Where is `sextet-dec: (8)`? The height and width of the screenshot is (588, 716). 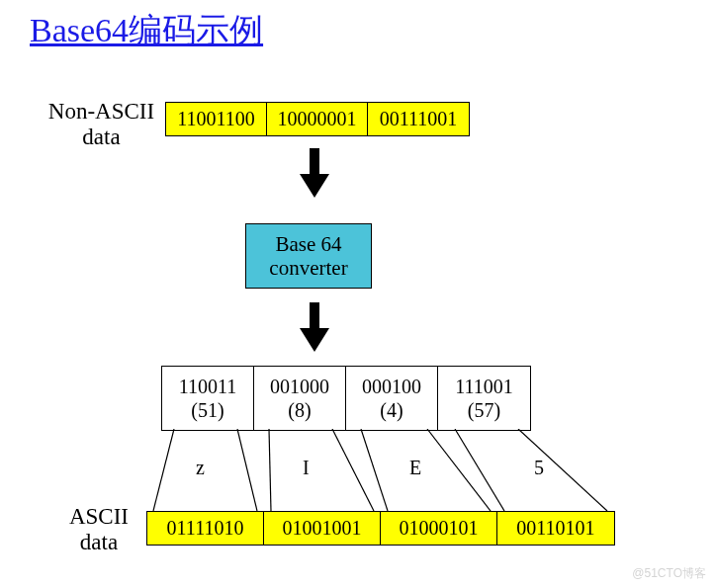 sextet-dec: (8) is located at coordinates (299, 410).